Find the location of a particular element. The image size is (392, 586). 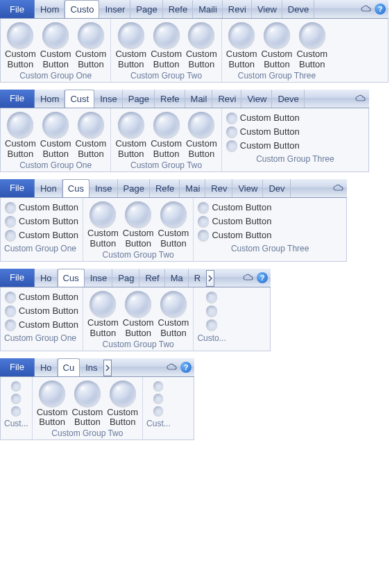

tab-insert: Inser is located at coordinates (115, 9).